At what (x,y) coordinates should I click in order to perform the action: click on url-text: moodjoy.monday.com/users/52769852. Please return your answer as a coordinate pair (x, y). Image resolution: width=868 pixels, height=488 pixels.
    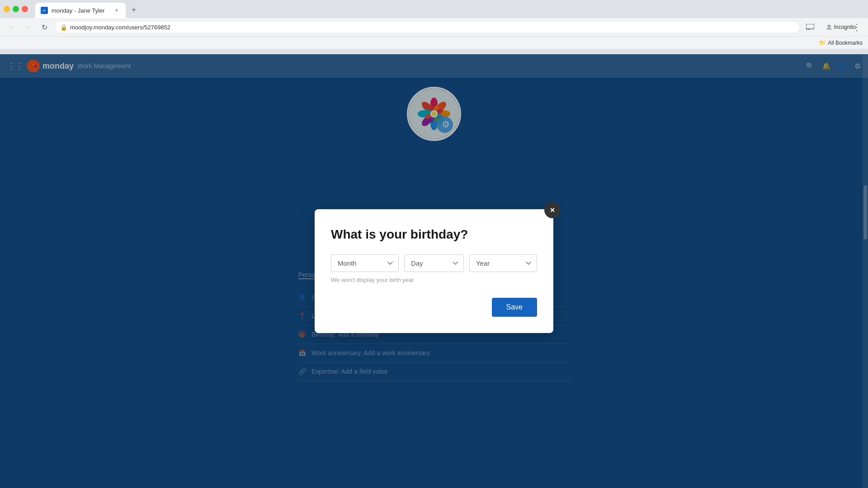
    Looking at the image, I should click on (120, 27).